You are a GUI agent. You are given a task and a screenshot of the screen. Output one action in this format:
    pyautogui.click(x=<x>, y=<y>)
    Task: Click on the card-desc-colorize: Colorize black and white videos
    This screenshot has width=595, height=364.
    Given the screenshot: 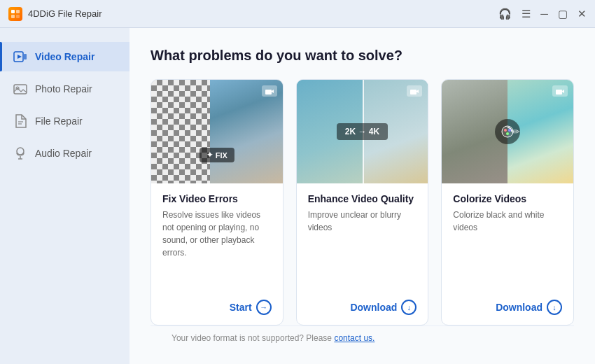 What is the action you would take?
    pyautogui.click(x=507, y=250)
    